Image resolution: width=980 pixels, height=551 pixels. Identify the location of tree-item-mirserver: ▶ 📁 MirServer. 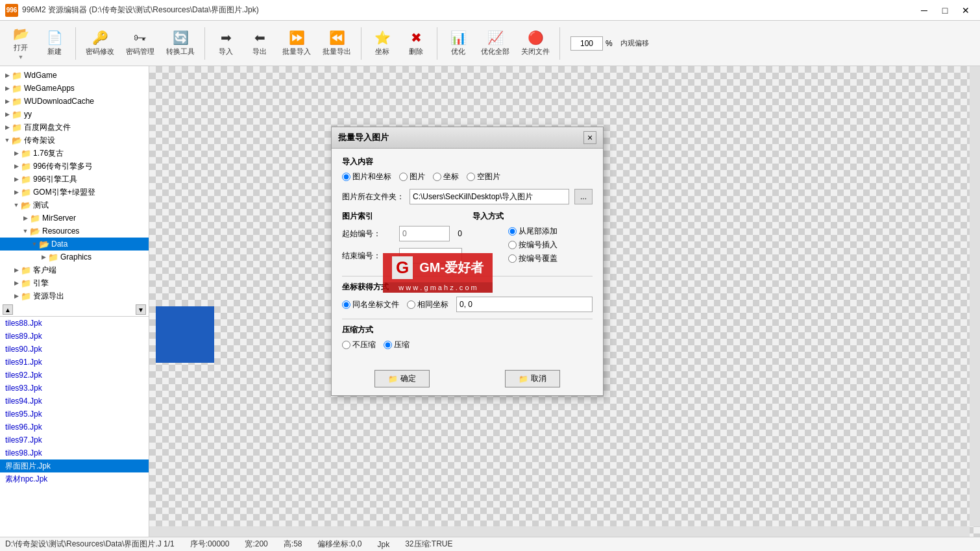
(74, 218).